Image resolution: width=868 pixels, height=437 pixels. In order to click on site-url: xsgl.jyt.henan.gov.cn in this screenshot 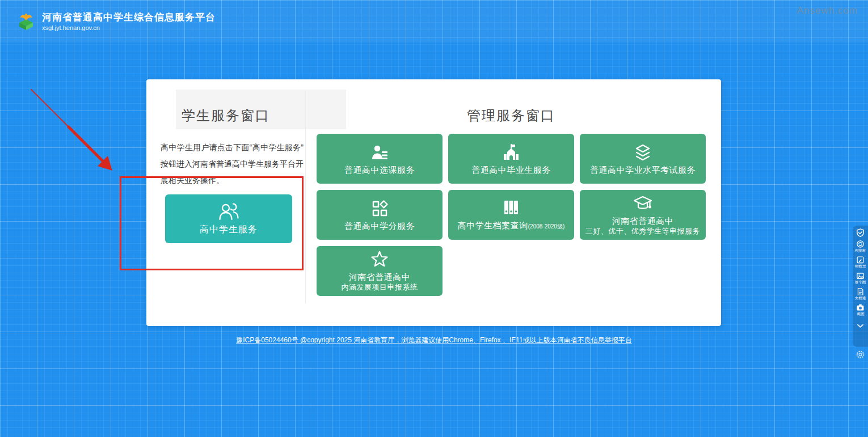, I will do `click(129, 28)`.